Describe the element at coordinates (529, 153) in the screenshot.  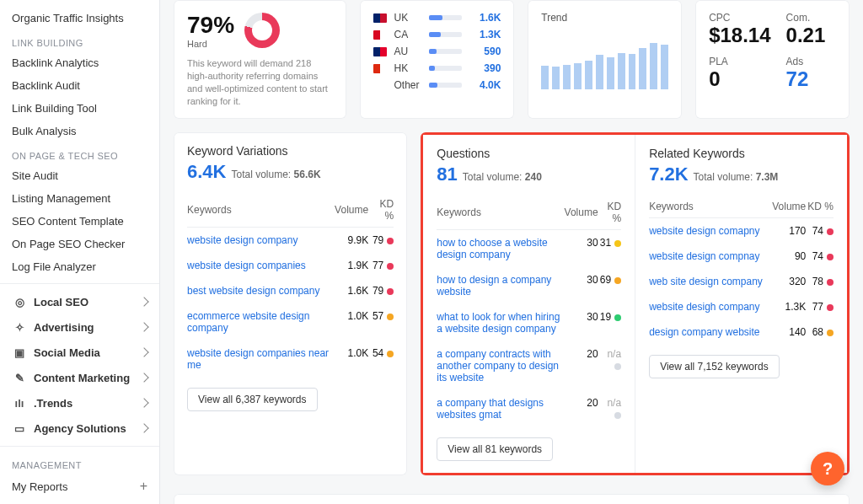
I see `questions-title: Questions` at that location.